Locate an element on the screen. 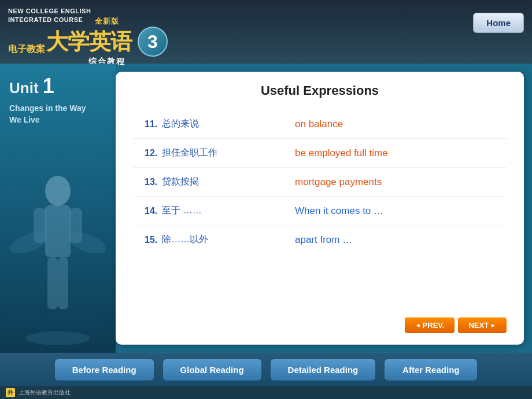 Image resolution: width=532 pixels, height=399 pixels. footer: 外 上海外语教育出版社 is located at coordinates (266, 393).